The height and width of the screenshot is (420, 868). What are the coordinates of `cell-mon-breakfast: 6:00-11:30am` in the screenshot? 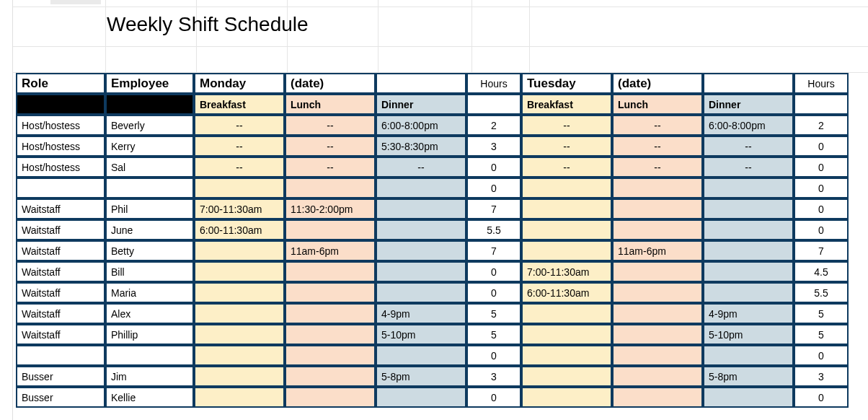 It's located at (239, 229).